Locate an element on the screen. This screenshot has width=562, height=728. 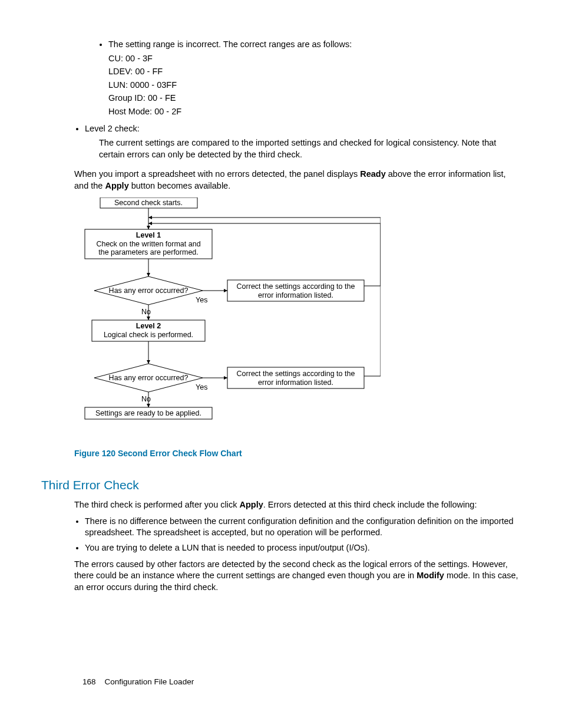
svg-text: Logical check is performed. is located at coordinates (148, 335).